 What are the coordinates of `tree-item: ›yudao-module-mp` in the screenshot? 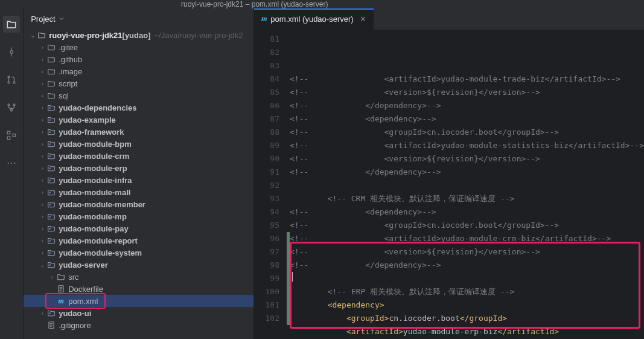 It's located at (139, 216).